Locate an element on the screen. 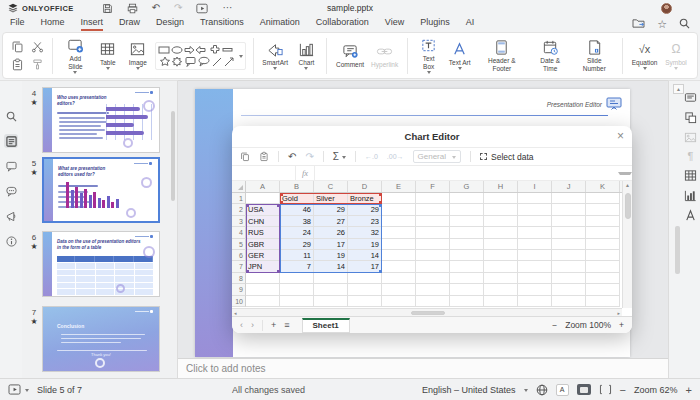 The width and height of the screenshot is (700, 400). cell-K7 is located at coordinates (603, 266).